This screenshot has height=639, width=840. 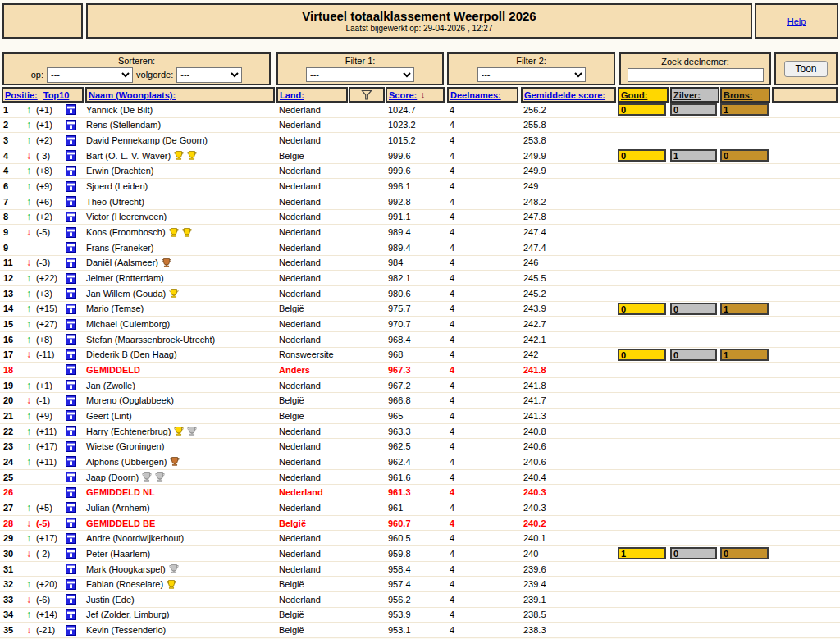 I want to click on help-link: Help, so click(x=797, y=21).